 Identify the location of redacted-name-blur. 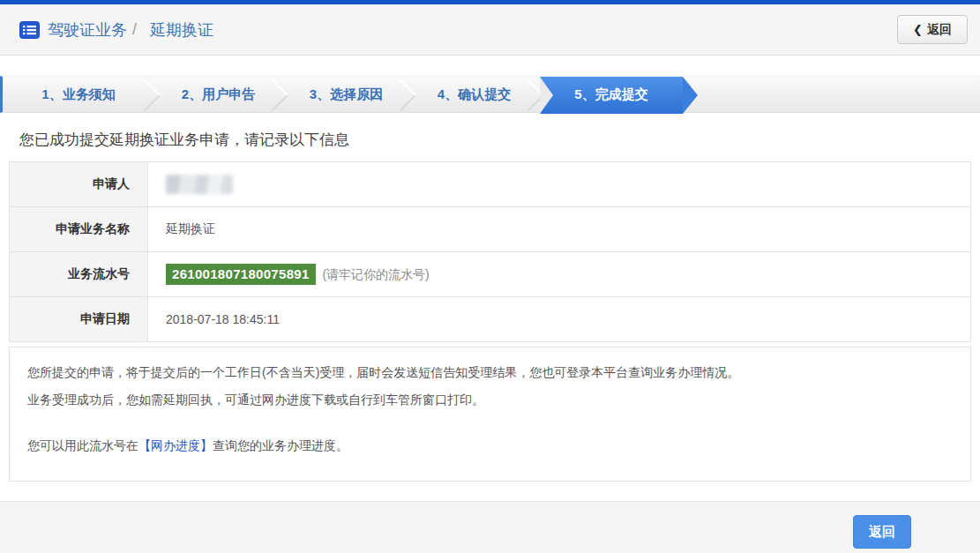
(199, 184).